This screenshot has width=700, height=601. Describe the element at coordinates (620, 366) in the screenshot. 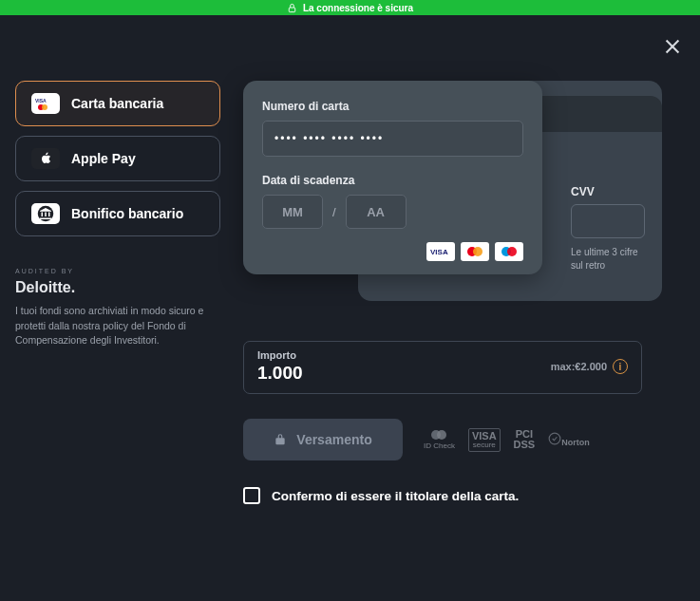

I see `info-icon: i` at that location.